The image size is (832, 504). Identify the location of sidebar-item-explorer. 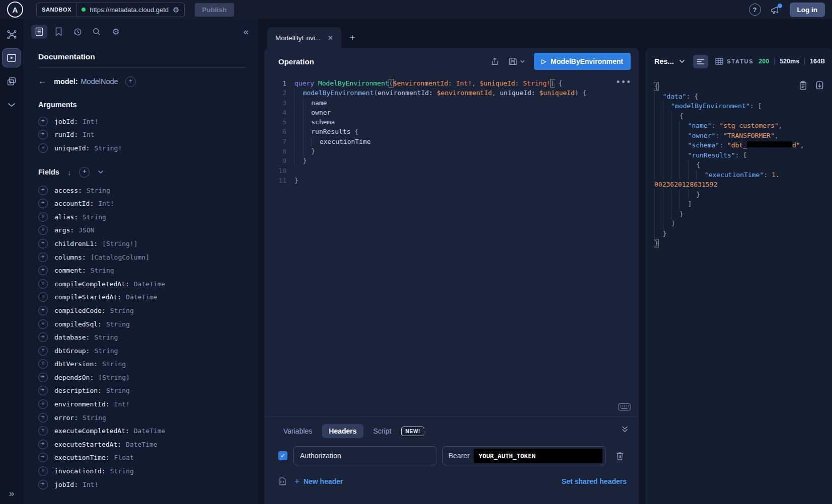
(12, 58).